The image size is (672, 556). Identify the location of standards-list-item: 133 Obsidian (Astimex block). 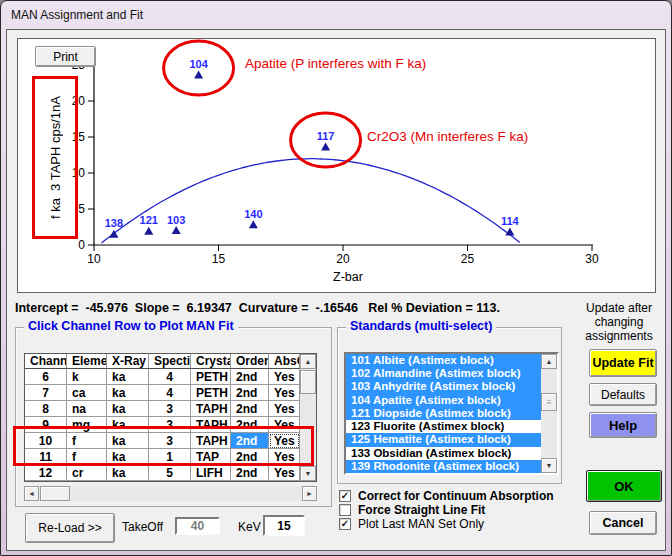
(444, 454).